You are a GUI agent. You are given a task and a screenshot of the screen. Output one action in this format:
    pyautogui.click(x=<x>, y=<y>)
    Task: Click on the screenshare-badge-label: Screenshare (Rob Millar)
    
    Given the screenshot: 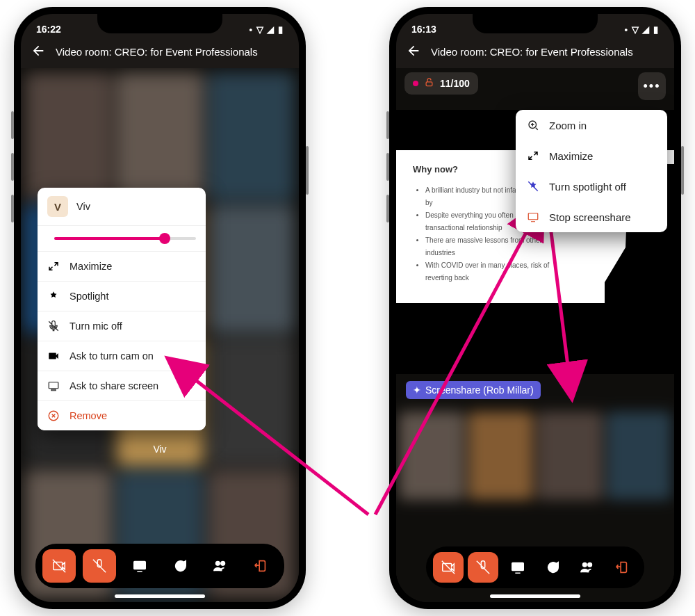 What is the action you would take?
    pyautogui.click(x=480, y=390)
    